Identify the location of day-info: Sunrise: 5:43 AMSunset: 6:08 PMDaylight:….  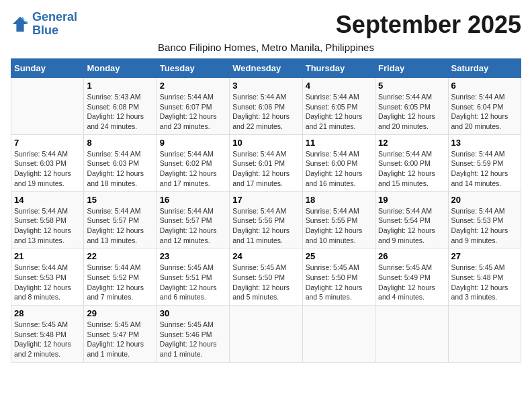
(120, 111).